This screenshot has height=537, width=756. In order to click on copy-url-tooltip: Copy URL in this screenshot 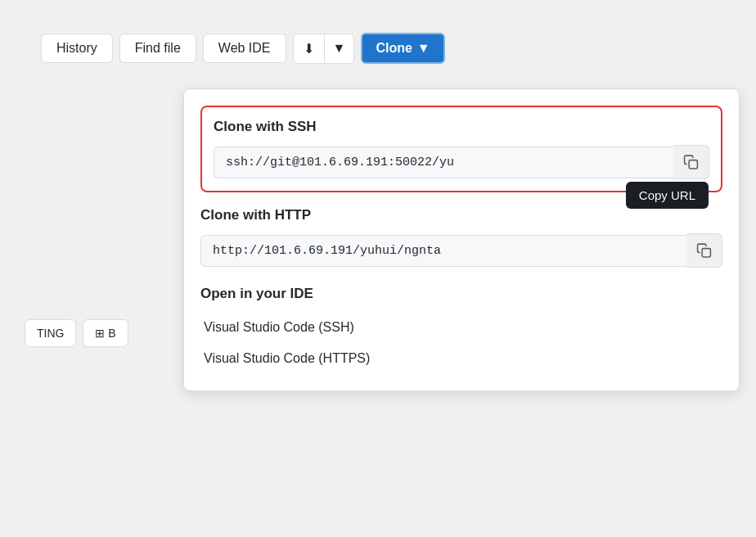, I will do `click(668, 195)`.